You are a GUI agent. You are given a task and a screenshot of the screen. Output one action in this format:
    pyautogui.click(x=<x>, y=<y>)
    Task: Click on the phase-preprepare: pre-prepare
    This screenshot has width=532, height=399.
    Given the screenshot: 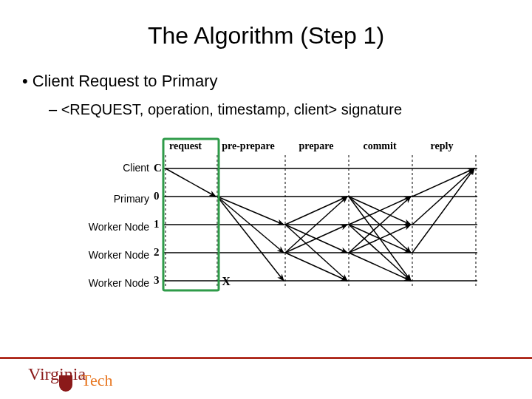 What is the action you would take?
    pyautogui.click(x=248, y=146)
    